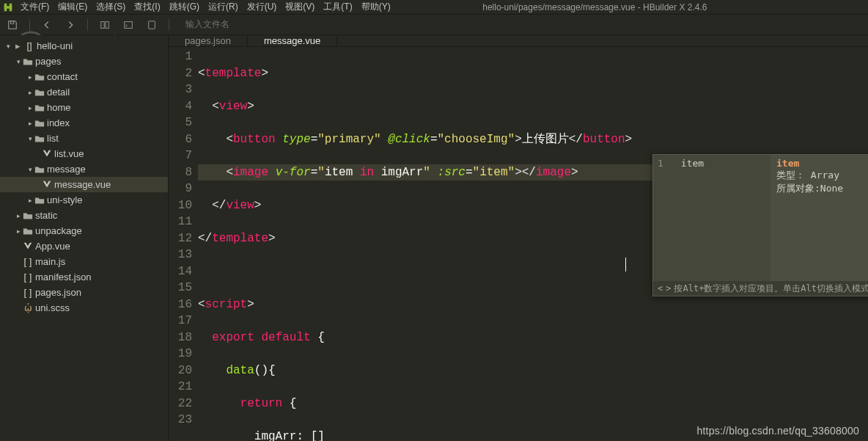 Image resolution: width=868 pixels, height=441 pixels. What do you see at coordinates (84, 45) in the screenshot?
I see `tree-root: ▾▸[]hello-uni` at bounding box center [84, 45].